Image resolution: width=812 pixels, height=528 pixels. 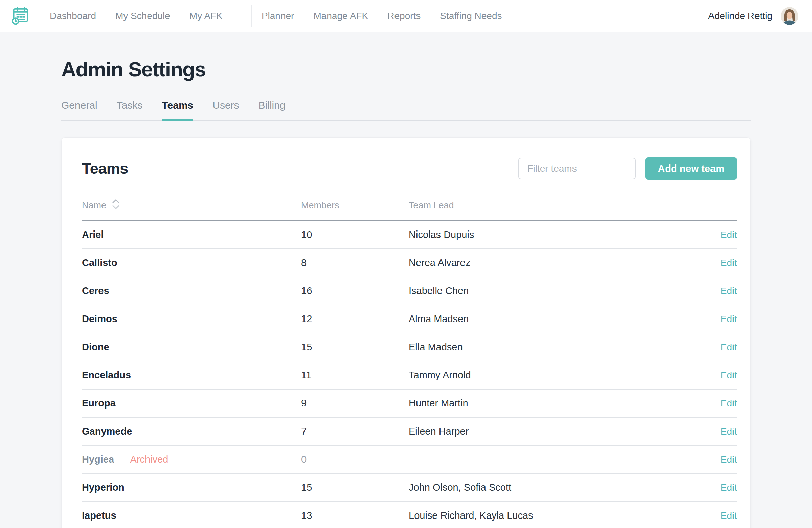 I want to click on settings-tabs: GeneralTasksTeamsUsersBilling, so click(x=406, y=111).